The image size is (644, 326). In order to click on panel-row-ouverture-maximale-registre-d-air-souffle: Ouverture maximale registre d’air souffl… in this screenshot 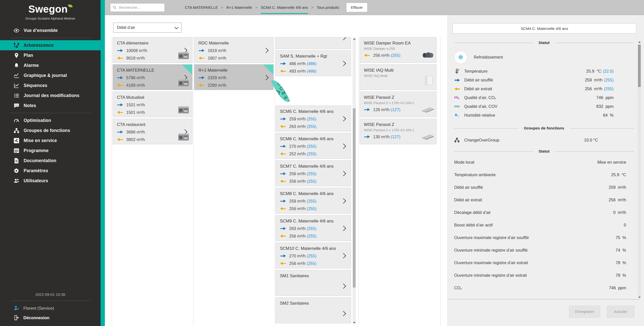, I will do `click(544, 238)`.